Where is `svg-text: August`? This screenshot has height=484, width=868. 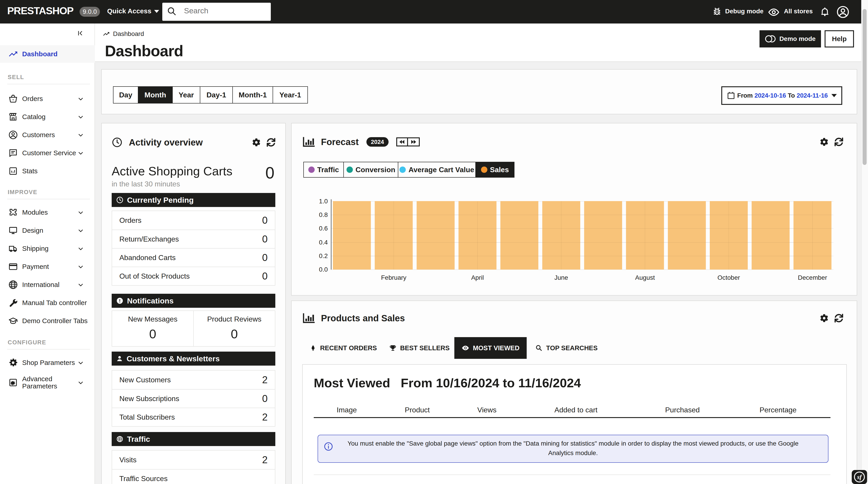
svg-text: August is located at coordinates (645, 278).